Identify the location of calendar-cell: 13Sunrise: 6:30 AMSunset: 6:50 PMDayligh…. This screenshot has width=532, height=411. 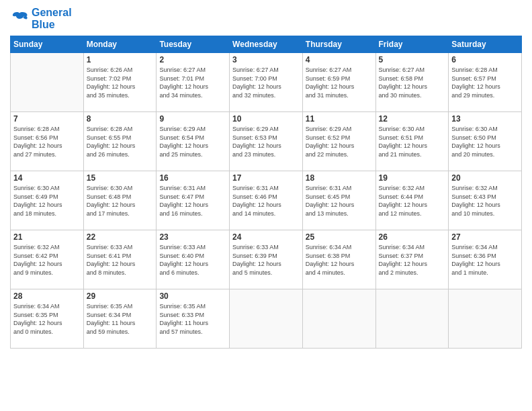
(485, 142).